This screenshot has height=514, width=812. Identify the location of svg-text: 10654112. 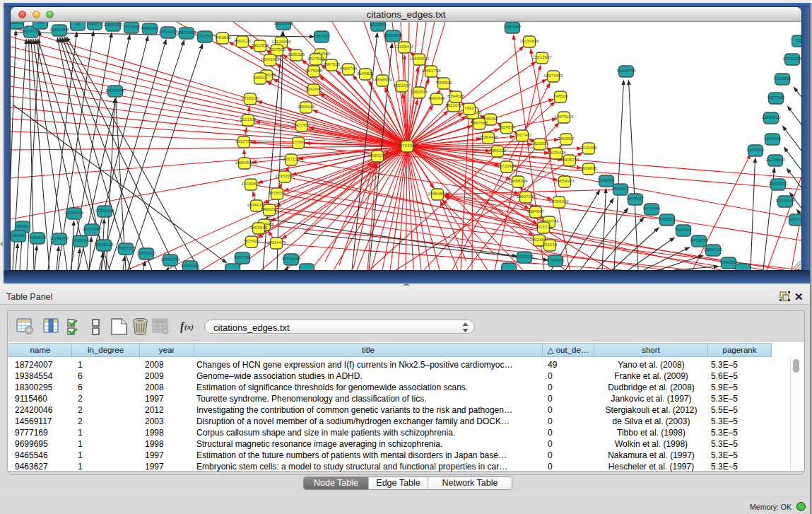
(713, 249).